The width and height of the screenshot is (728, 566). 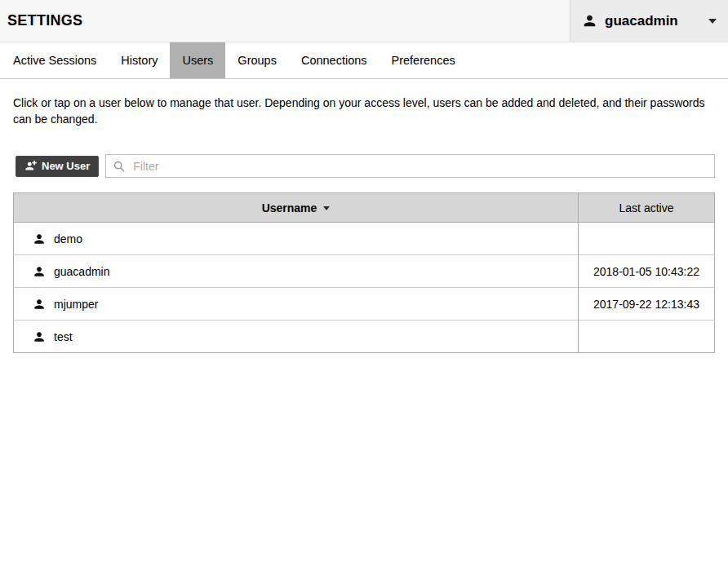 I want to click on page-title: SETTINGS, so click(x=41, y=21).